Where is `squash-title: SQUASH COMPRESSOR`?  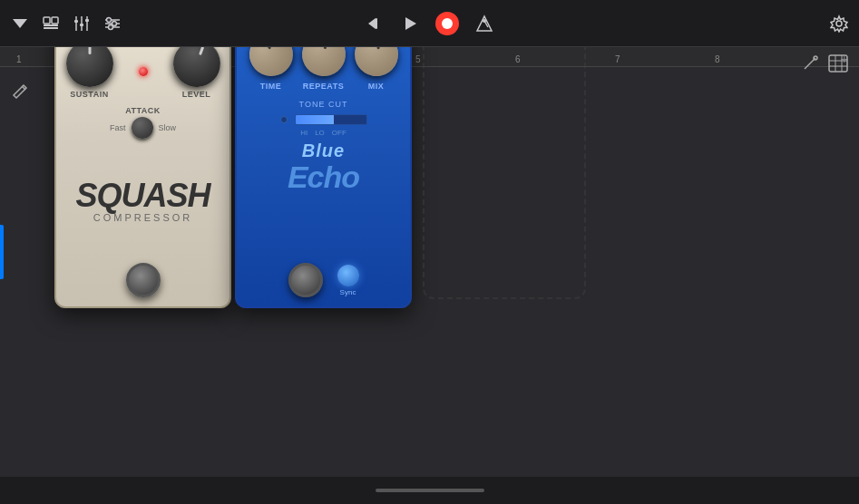 squash-title: SQUASH COMPRESSOR is located at coordinates (142, 201).